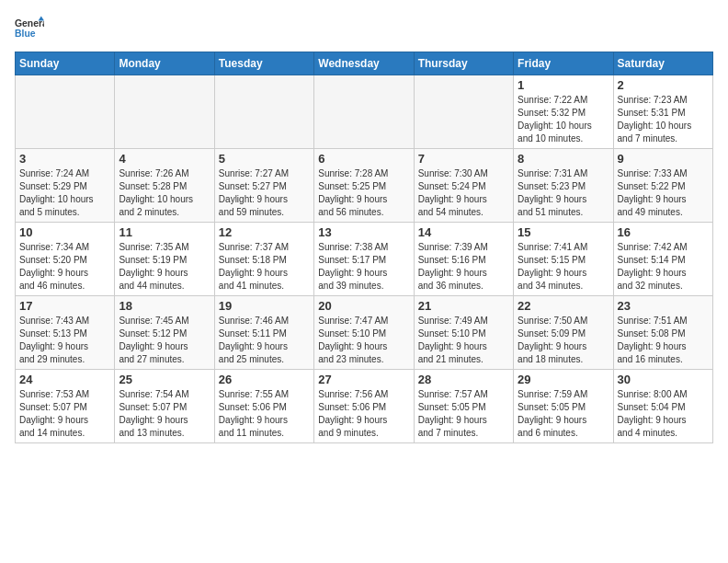  I want to click on weekday-header-sunday: Sunday, so click(65, 64).